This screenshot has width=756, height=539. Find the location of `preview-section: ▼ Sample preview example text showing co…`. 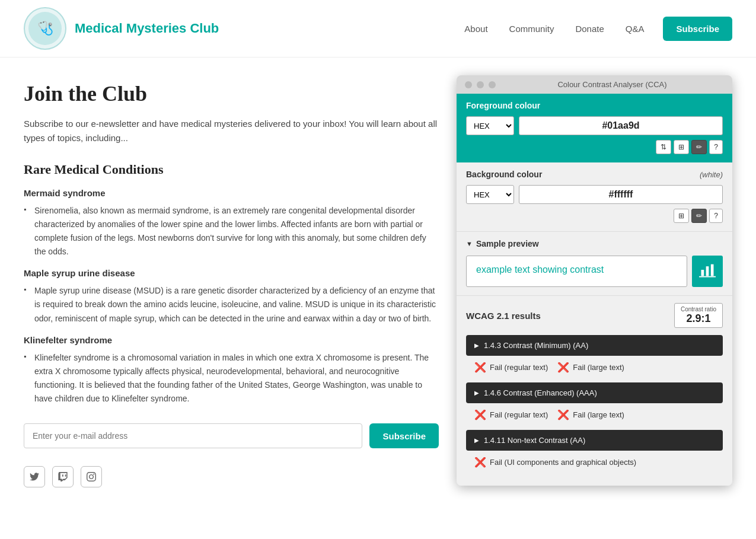

preview-section: ▼ Sample preview example text showing co… is located at coordinates (594, 263).